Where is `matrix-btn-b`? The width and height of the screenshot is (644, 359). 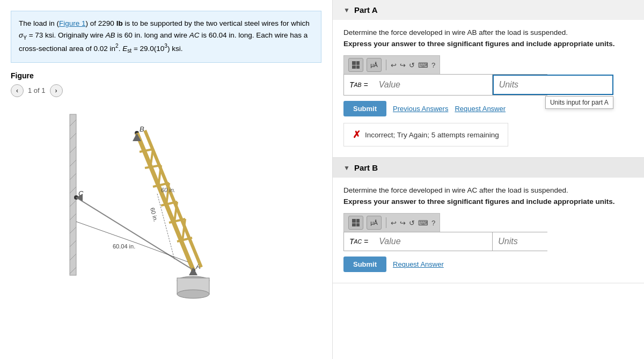
matrix-btn-b is located at coordinates (356, 223).